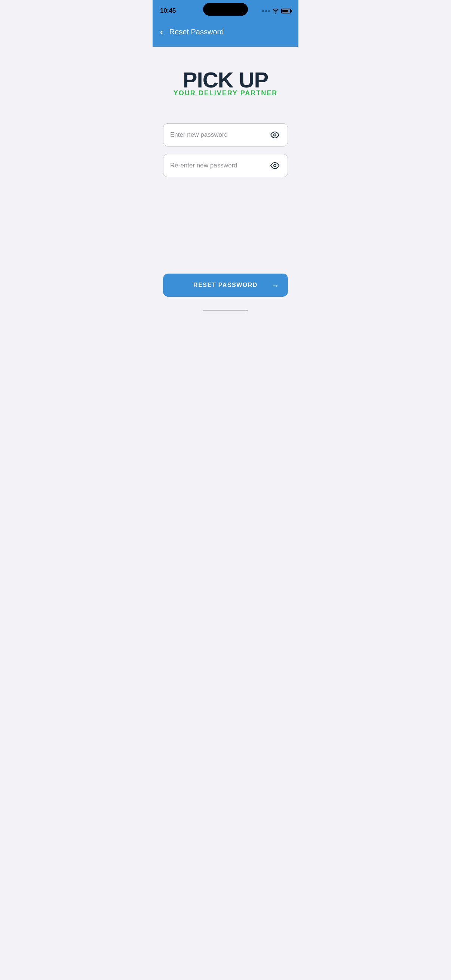 This screenshot has width=451, height=980. What do you see at coordinates (286, 11) in the screenshot?
I see `battery-icon` at bounding box center [286, 11].